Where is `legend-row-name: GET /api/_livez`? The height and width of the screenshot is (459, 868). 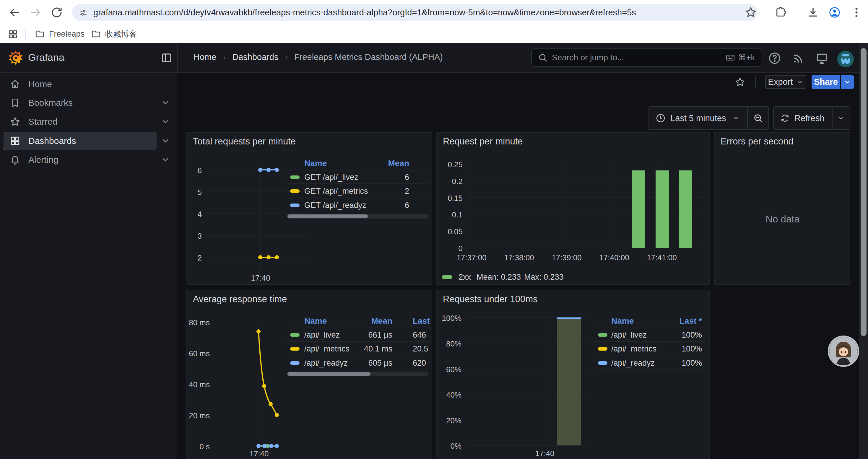 legend-row-name: GET /api/_livez is located at coordinates (332, 177).